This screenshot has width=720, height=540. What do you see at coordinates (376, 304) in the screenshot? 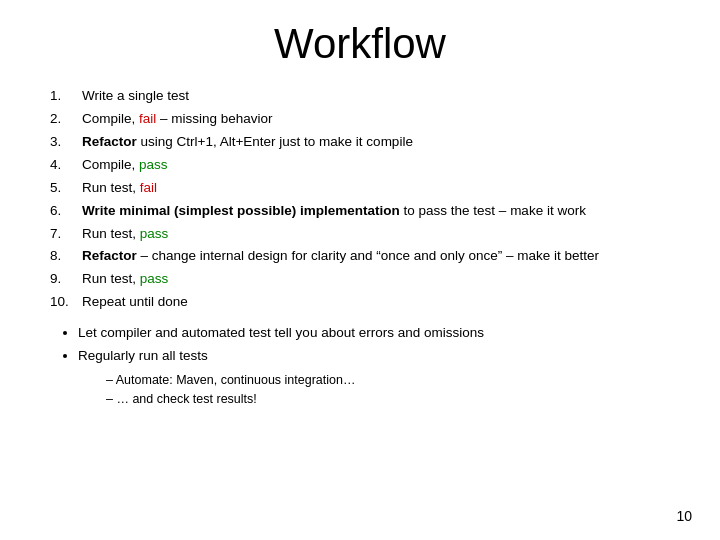
I see `list-item: Repeat until done` at bounding box center [376, 304].